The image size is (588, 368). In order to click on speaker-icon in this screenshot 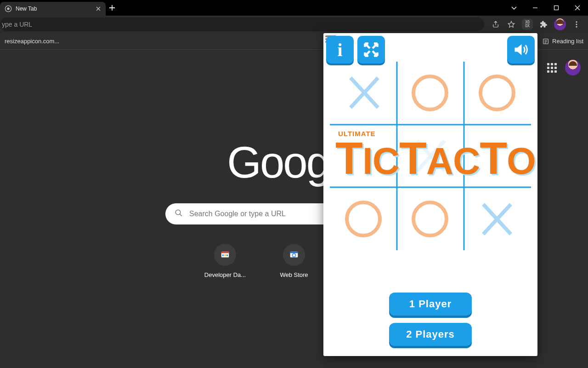, I will do `click(521, 50)`.